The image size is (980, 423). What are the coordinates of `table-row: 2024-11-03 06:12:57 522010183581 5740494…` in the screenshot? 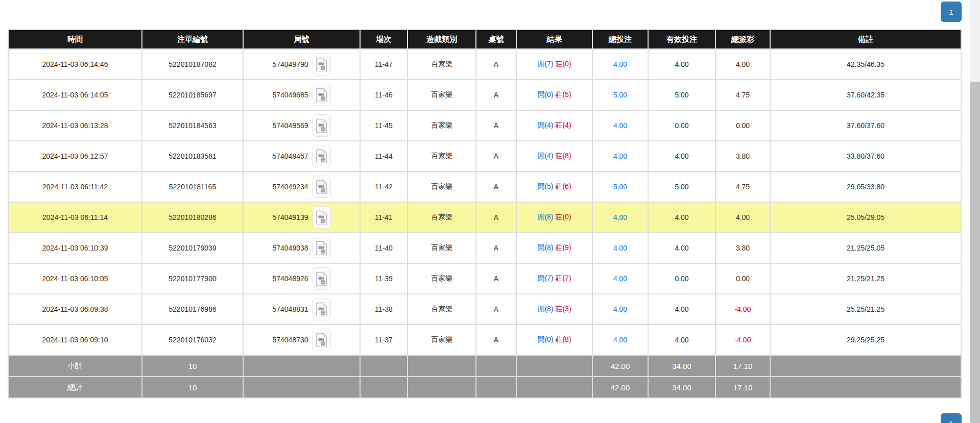 It's located at (485, 156).